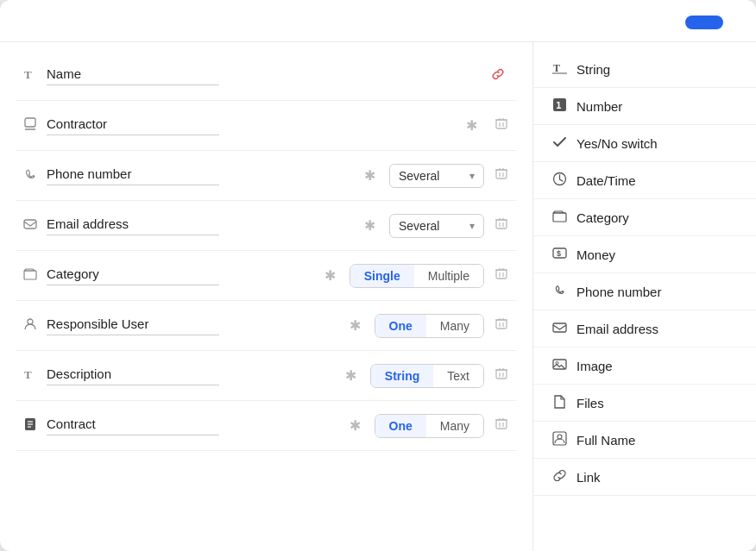 The image size is (756, 551). I want to click on responsible-user-underline, so click(133, 335).